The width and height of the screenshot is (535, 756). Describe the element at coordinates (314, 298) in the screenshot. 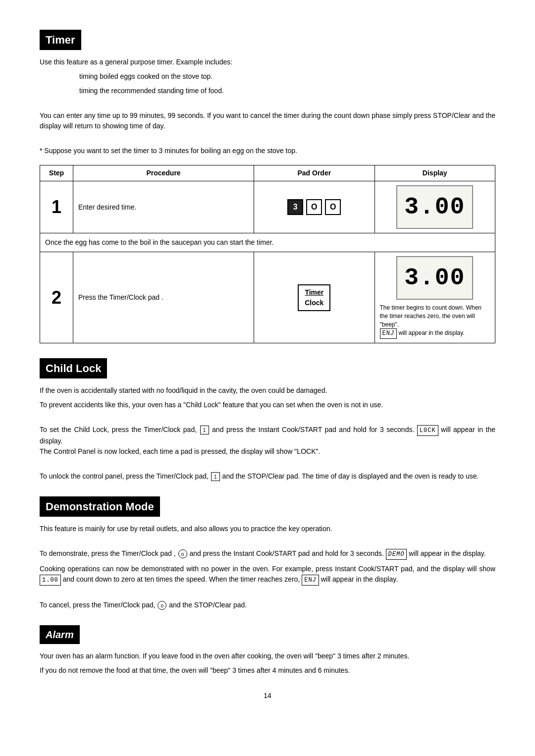

I see `step-2-pad-order: Timer Clock` at that location.